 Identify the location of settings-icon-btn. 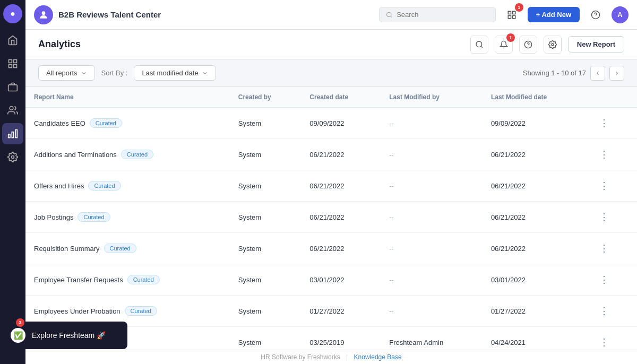
(553, 45).